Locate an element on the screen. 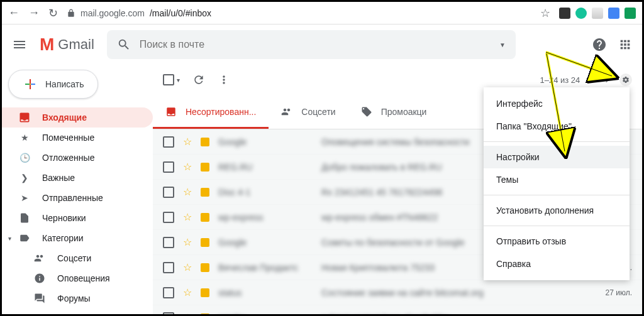 The image size is (644, 316). message-row: ☆ sender subject content here placeholde… is located at coordinates (397, 310).